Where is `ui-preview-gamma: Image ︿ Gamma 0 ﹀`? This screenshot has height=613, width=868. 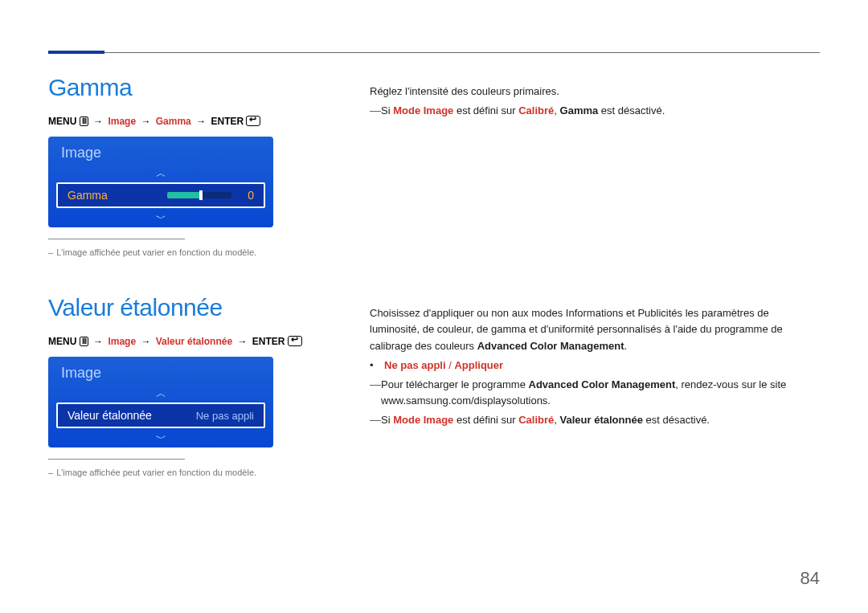 ui-preview-gamma: Image ︿ Gamma 0 ﹀ is located at coordinates (161, 182).